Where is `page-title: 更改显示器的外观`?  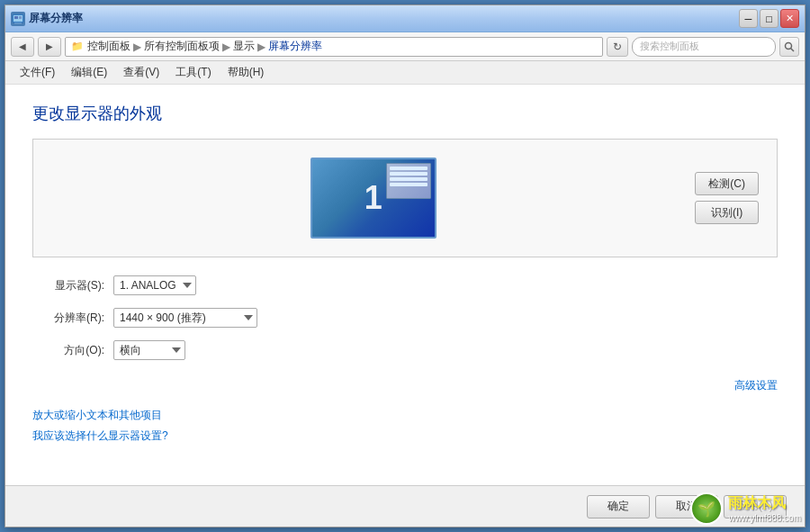
page-title: 更改显示器的外观 is located at coordinates (405, 113).